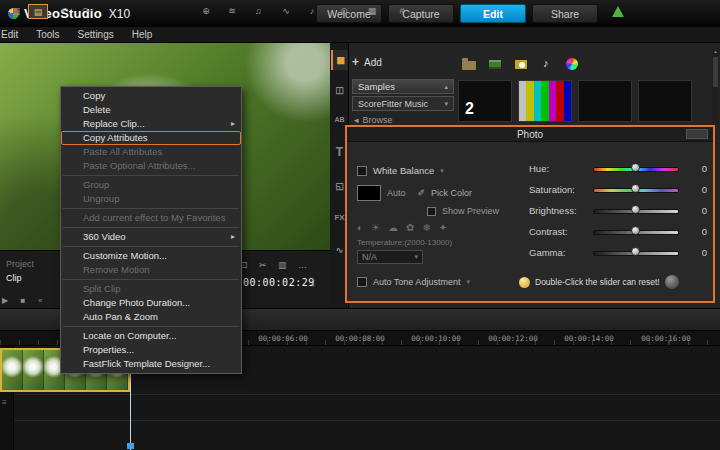 The image size is (720, 450). Describe the element at coordinates (360, 394) in the screenshot. I see `track-separator` at that location.